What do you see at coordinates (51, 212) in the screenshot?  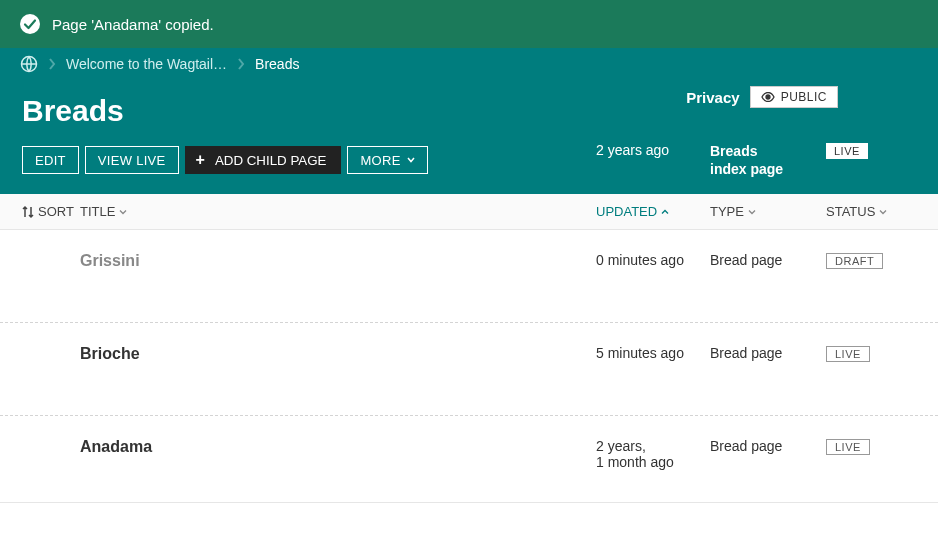 I see `sort-column: SORT` at bounding box center [51, 212].